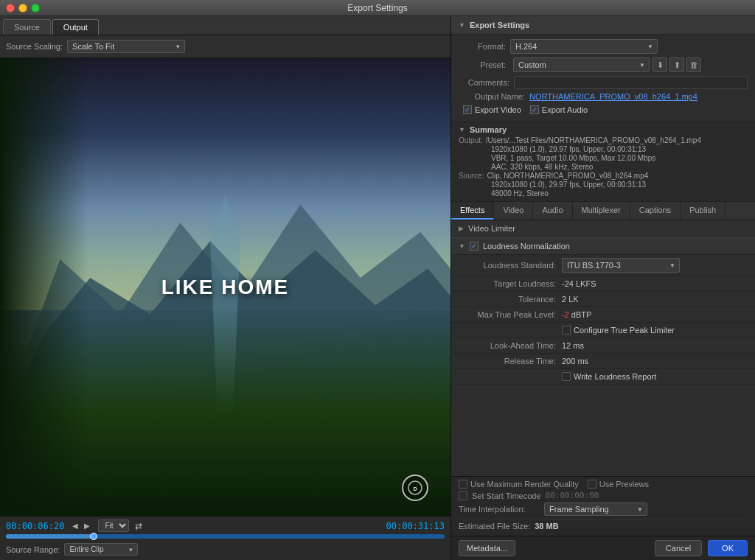  I want to click on tab-output: Output, so click(75, 27).